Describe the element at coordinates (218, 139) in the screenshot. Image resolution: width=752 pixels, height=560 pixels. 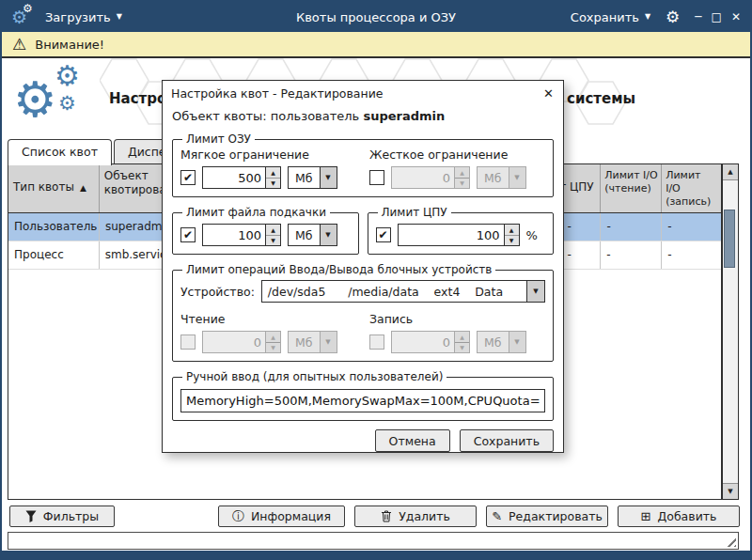
I see `ram-limit-legend: Лимит ОЗУ` at that location.